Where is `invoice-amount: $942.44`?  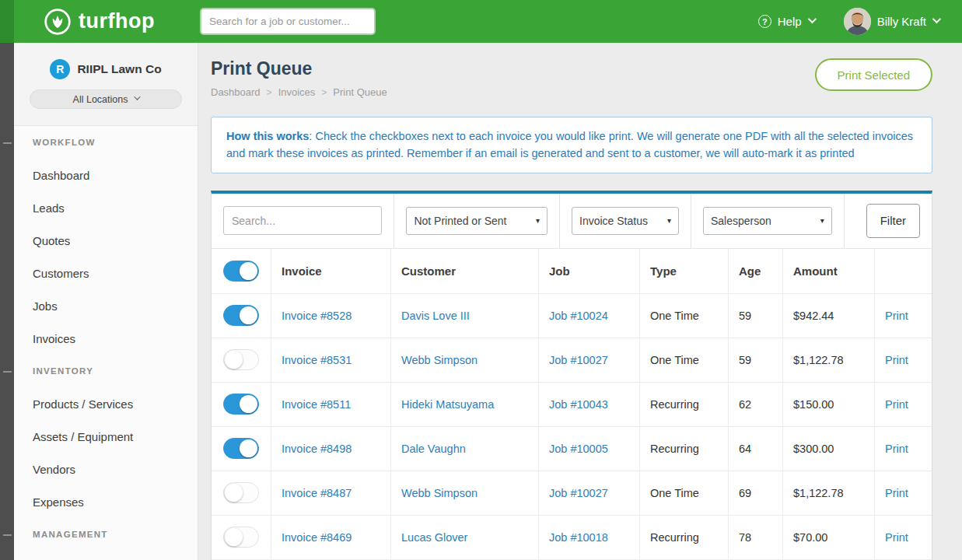 invoice-amount: $942.44 is located at coordinates (829, 316).